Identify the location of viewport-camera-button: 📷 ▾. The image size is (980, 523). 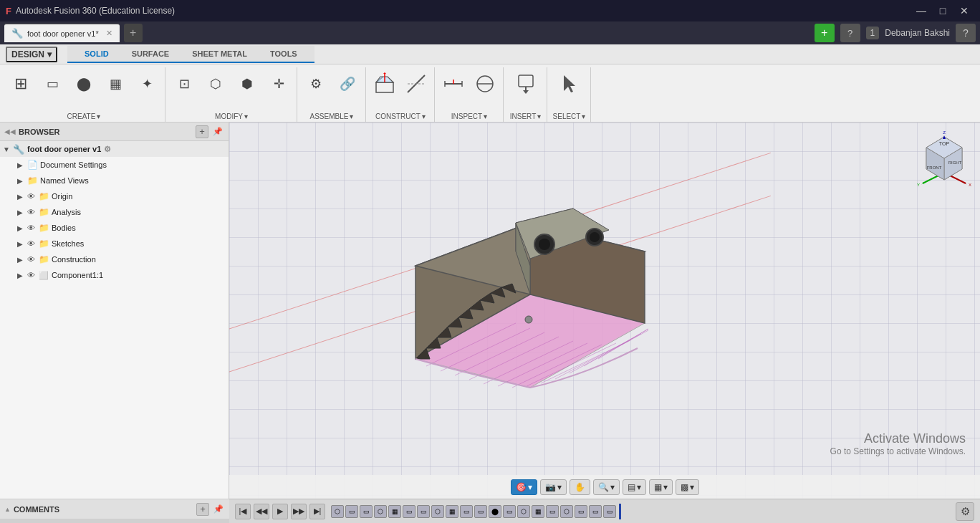
(553, 487).